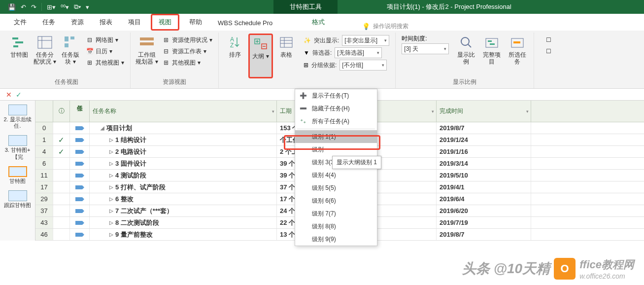  What do you see at coordinates (183, 164) in the screenshot?
I see `cell-name: ▷3 固件设计` at bounding box center [183, 164].